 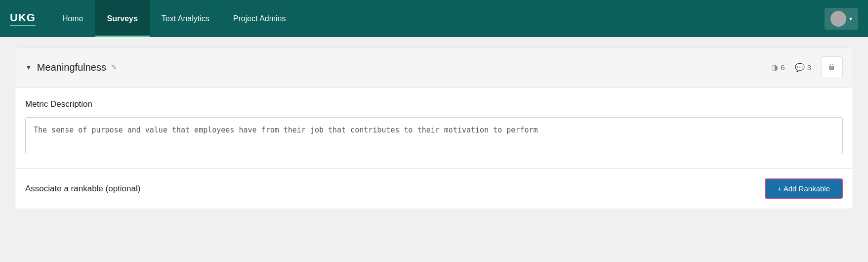 What do you see at coordinates (434, 104) in the screenshot?
I see `metric-description-label: Metric Description` at bounding box center [434, 104].